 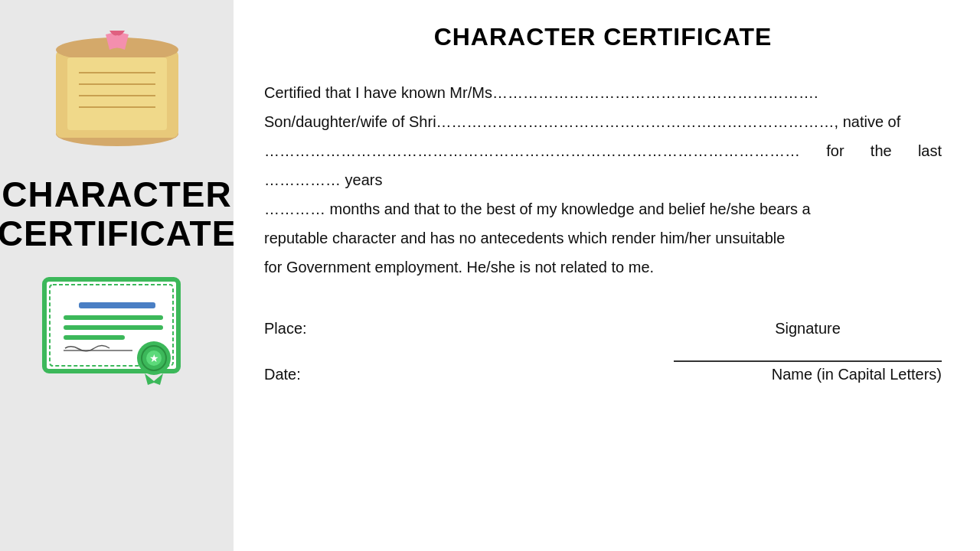 I want to click on place-label: Place:, so click(x=310, y=329).